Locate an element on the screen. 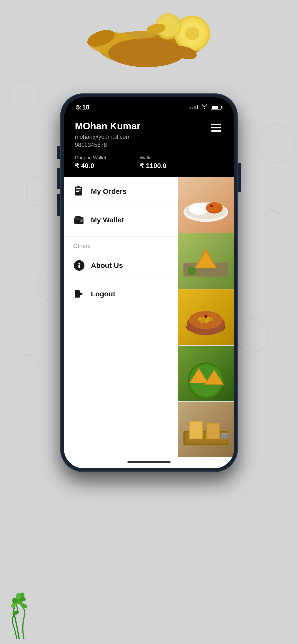 The image size is (298, 644). section-divider is located at coordinates (121, 236).